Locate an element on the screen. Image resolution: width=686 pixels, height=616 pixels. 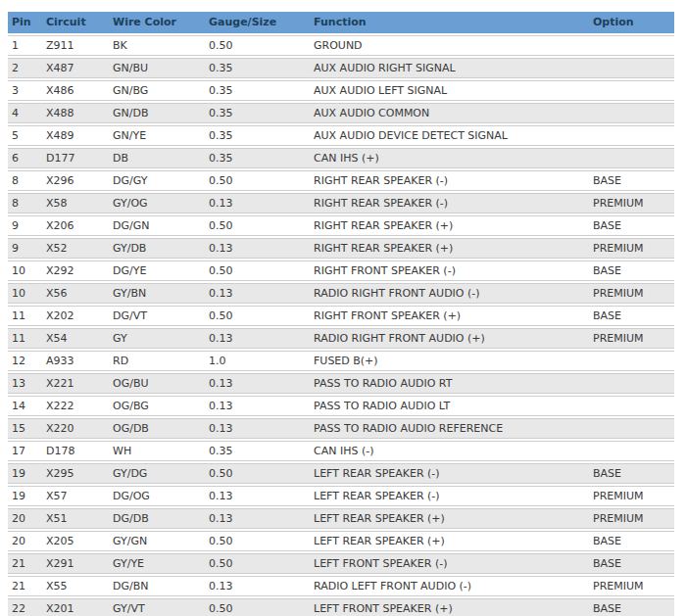
table-row: 4X488GN/DB0.35AUX AUDIO COMMON is located at coordinates (341, 114).